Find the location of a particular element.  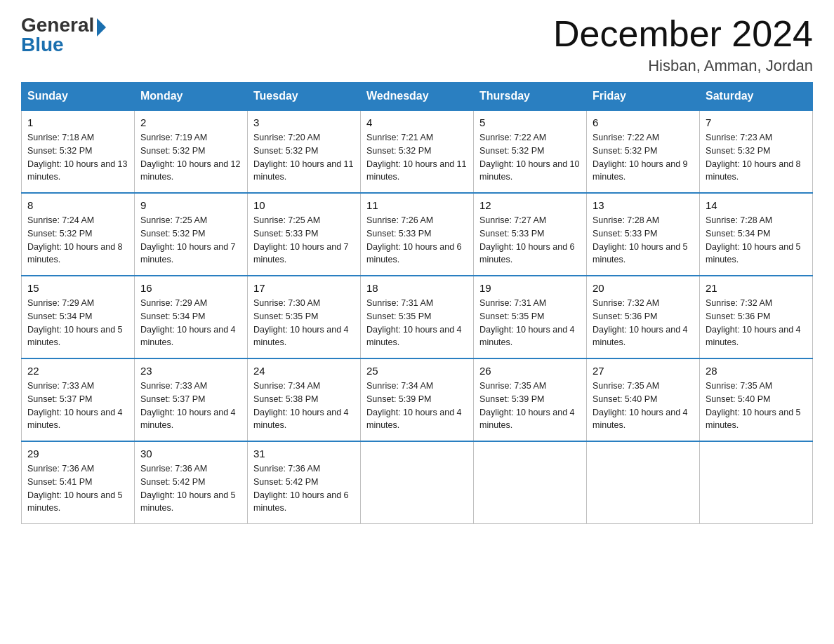

day-number: 4 is located at coordinates (417, 122).